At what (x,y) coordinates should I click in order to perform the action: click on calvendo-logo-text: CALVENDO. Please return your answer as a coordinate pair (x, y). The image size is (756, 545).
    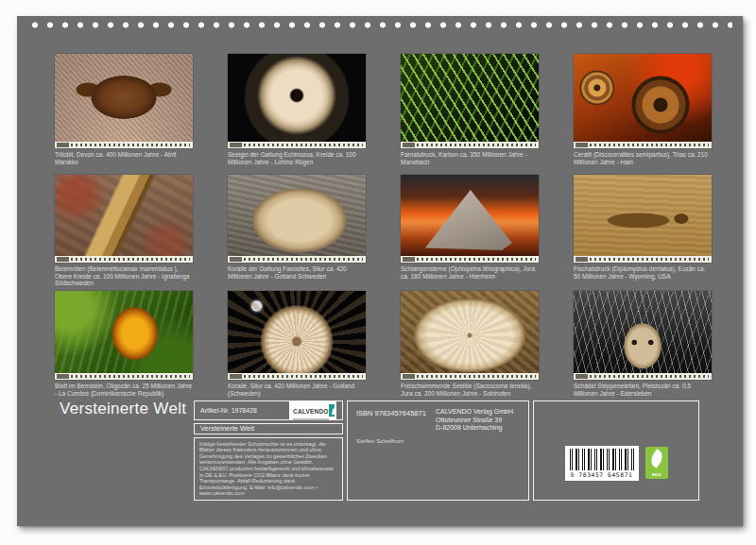
    Looking at the image, I should click on (311, 412).